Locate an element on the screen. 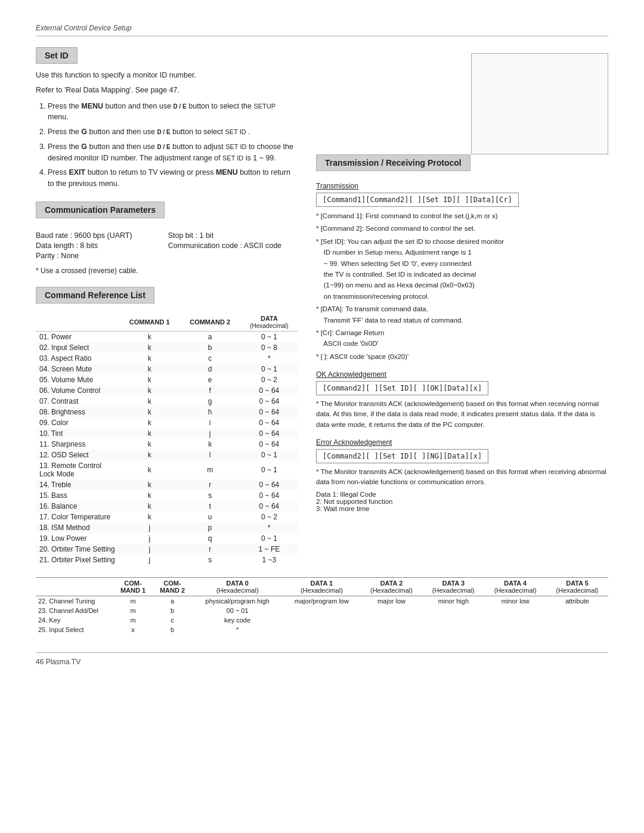 The image size is (644, 833). table-row: 18. ISM Method j p * is located at coordinates (167, 528).